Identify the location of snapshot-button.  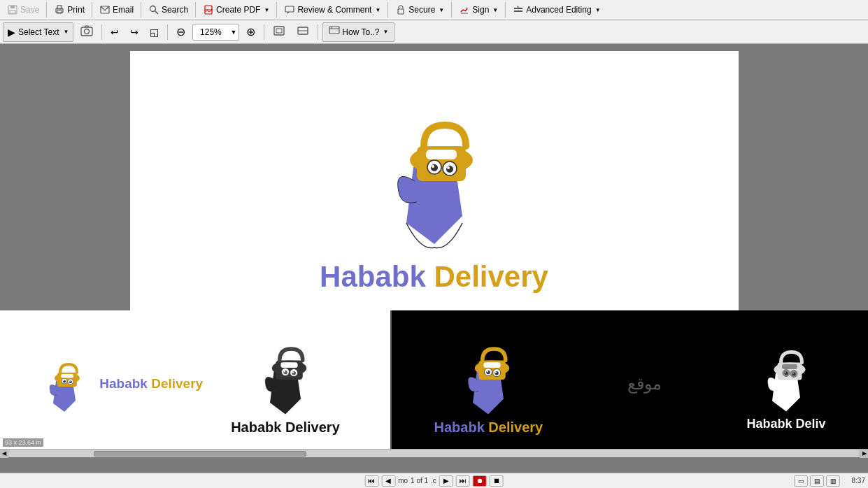
(87, 32).